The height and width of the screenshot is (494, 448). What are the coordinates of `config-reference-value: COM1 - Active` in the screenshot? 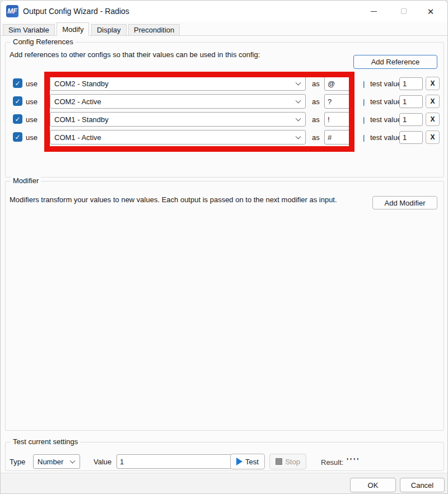 It's located at (78, 138).